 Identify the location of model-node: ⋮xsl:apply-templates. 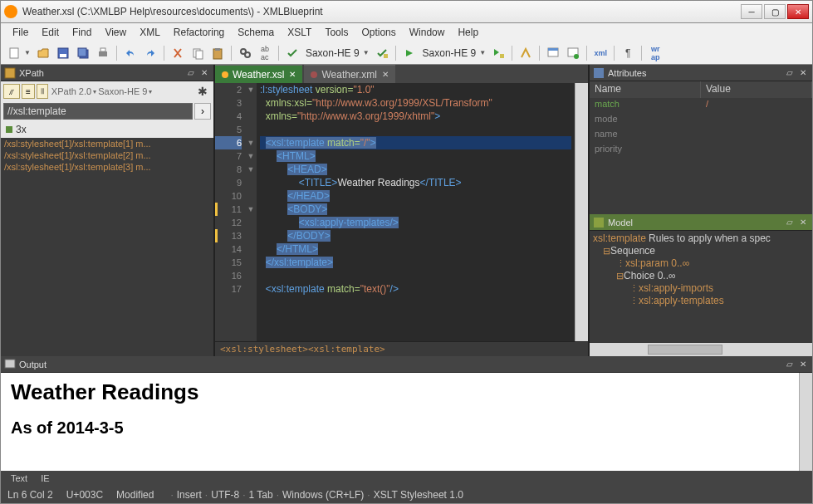
(701, 301).